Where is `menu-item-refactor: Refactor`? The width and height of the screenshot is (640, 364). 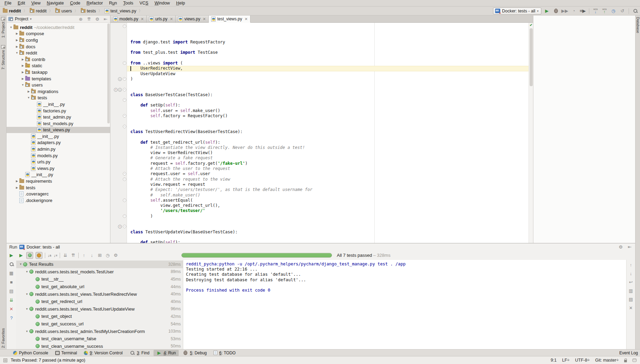
menu-item-refactor: Refactor is located at coordinates (95, 3).